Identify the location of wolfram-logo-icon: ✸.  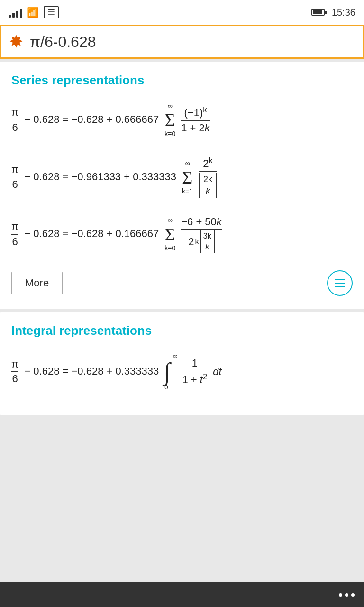
(16, 42).